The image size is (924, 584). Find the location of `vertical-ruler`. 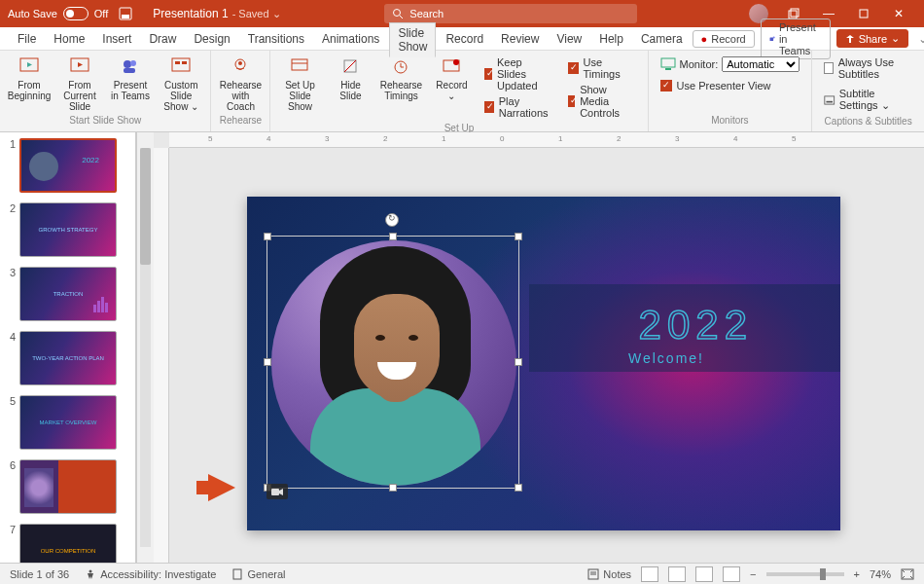

vertical-ruler is located at coordinates (161, 355).